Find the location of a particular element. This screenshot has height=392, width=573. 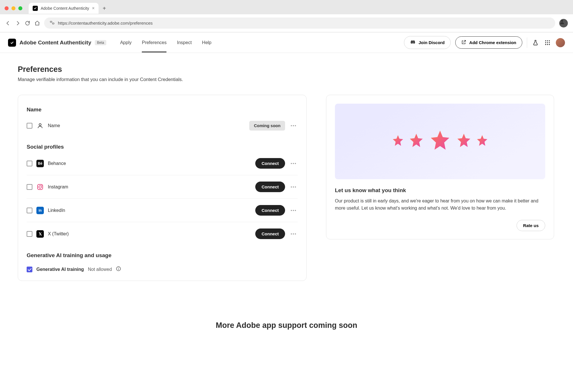

behance-checkbox is located at coordinates (30, 164).